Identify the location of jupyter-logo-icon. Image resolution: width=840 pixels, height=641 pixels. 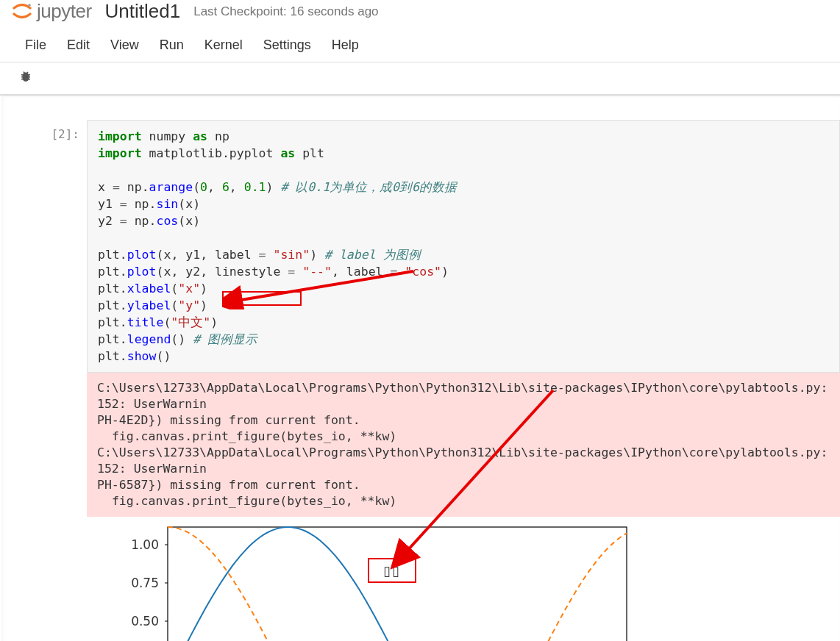
(22, 12).